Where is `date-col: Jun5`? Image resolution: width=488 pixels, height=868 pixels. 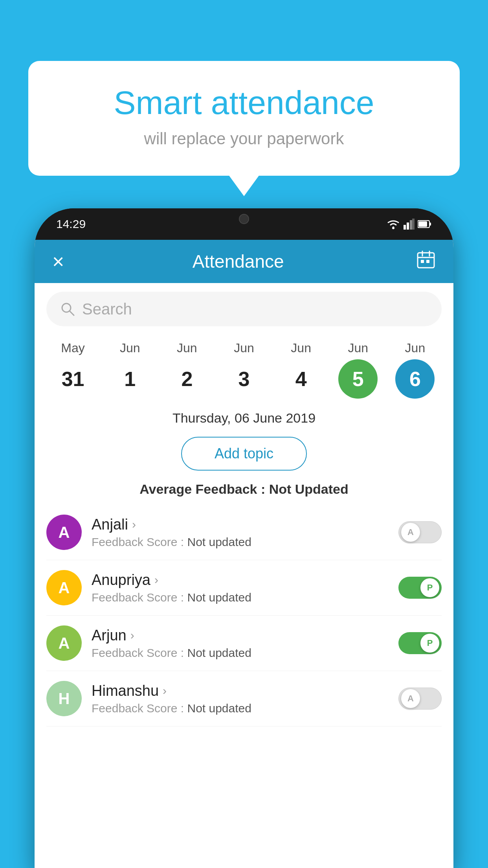 date-col: Jun5 is located at coordinates (358, 370).